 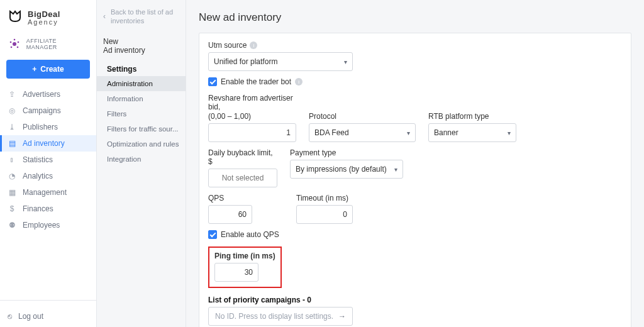 I want to click on nav-divider, so click(x=48, y=301).